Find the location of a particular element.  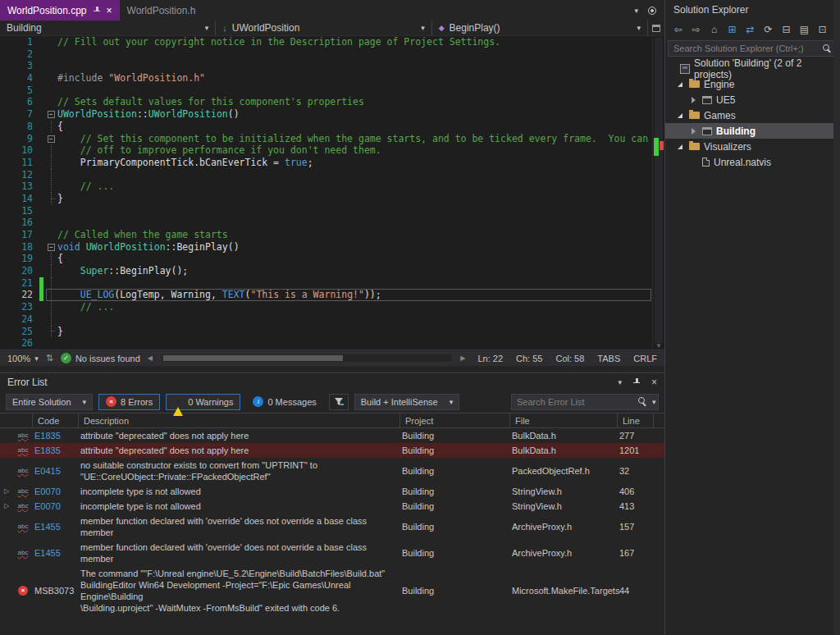

code-line: 25} is located at coordinates (326, 331).